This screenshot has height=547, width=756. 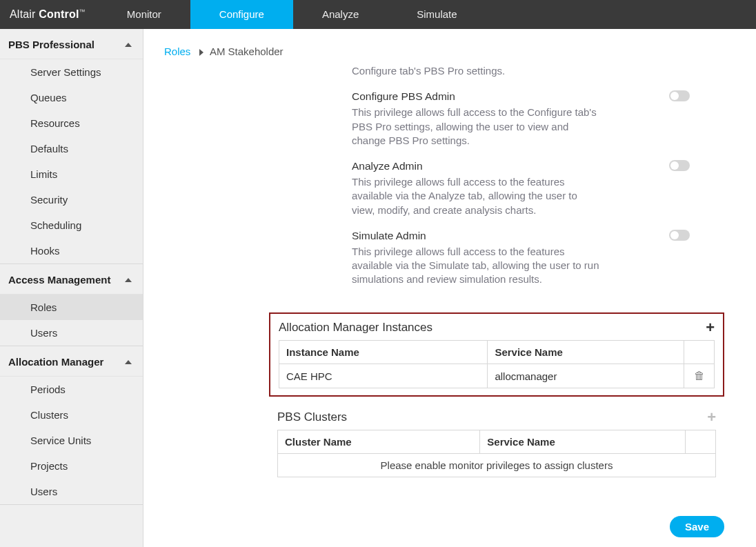 I want to click on sidebar-item-security: Security, so click(x=72, y=200).